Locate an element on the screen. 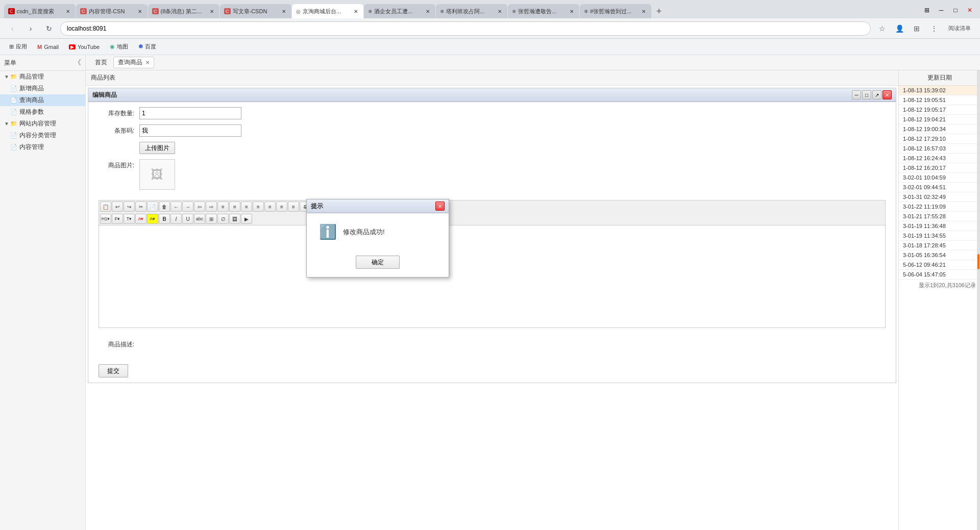  modal-body: ℹ️ 修改商品成功! is located at coordinates (378, 232).